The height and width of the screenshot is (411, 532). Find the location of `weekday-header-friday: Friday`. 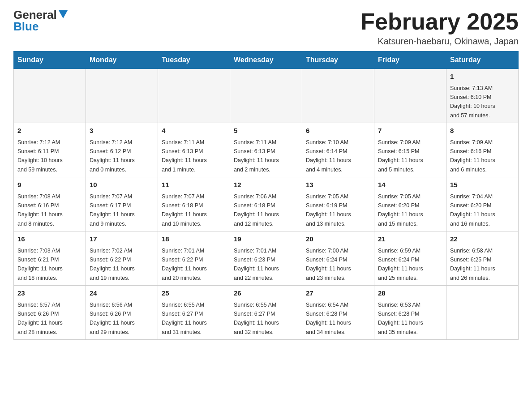

weekday-header-friday: Friday is located at coordinates (410, 60).